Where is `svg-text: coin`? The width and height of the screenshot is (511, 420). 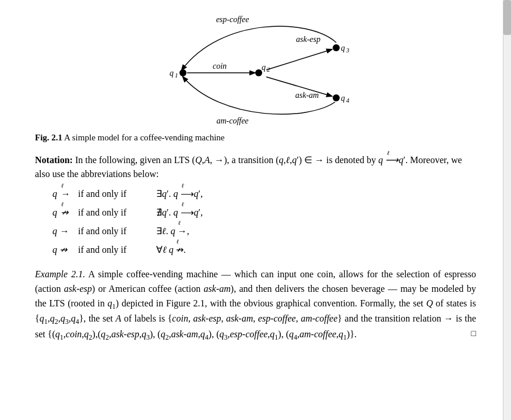
svg-text: coin is located at coordinates (219, 66).